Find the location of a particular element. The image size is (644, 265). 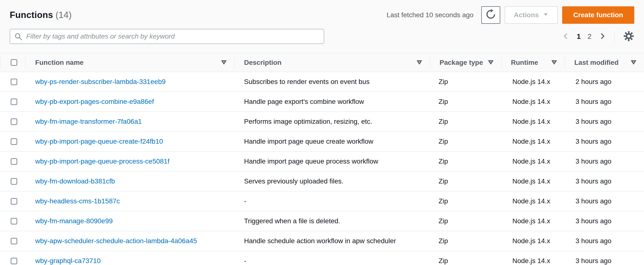

chevron-left-icon is located at coordinates (566, 36).